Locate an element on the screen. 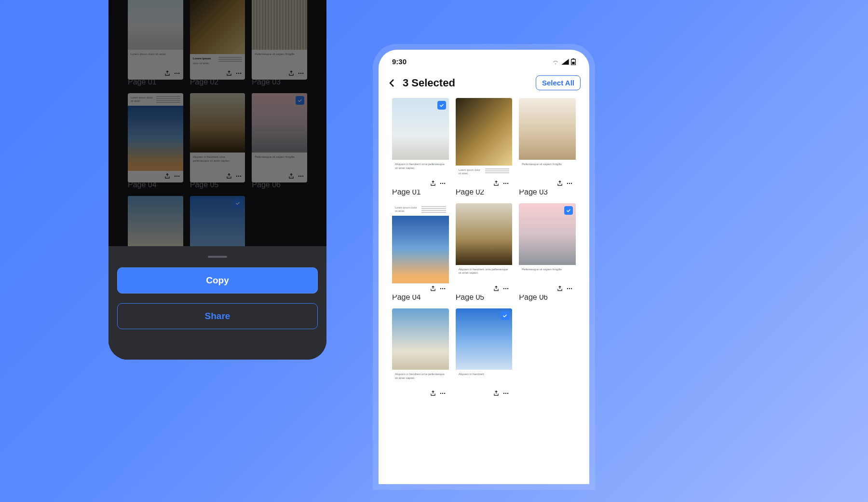  page-grid: Aliquam in hendrerit urna pellentesque s… is located at coordinates (484, 249).